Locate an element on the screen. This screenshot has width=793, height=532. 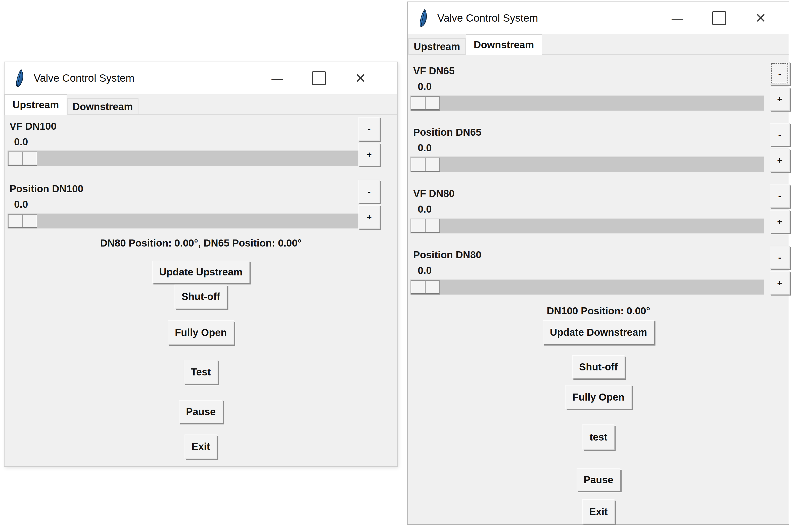
slider-label: VF DN80 is located at coordinates (434, 193).